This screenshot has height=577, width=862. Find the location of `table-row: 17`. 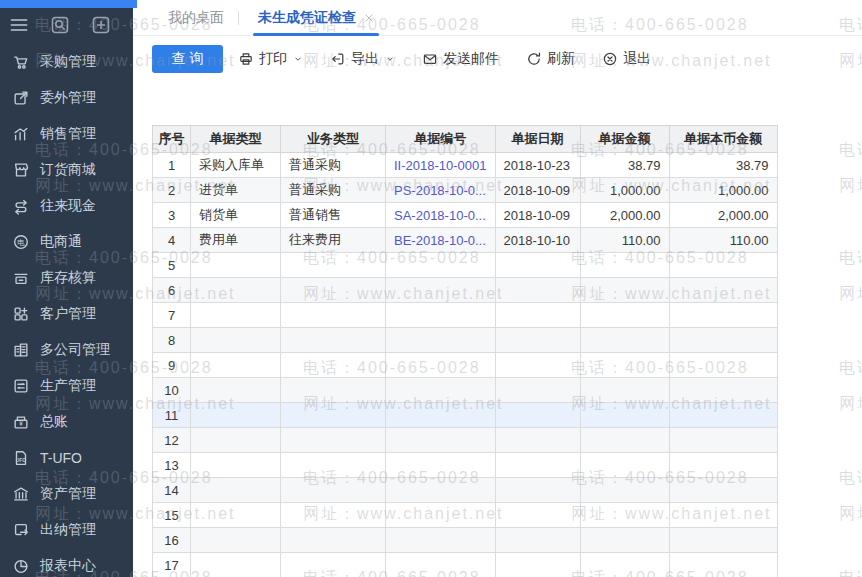

table-row: 17 is located at coordinates (466, 565).